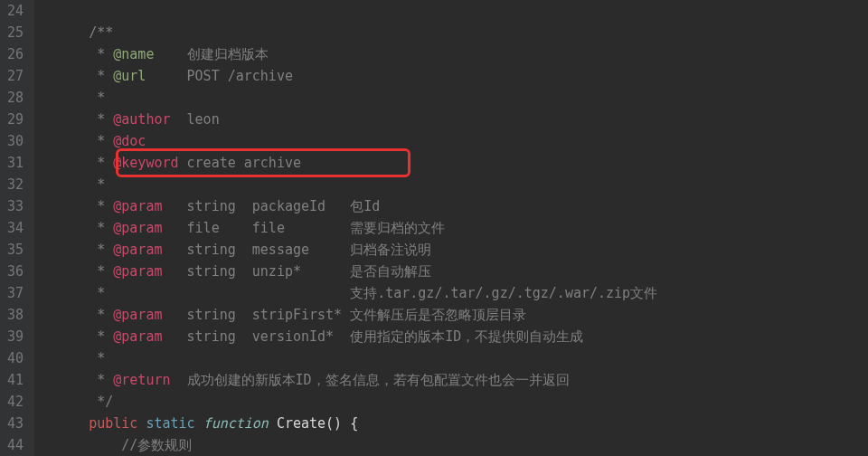 The height and width of the screenshot is (456, 868). Describe the element at coordinates (170, 423) in the screenshot. I see `token: static` at that location.